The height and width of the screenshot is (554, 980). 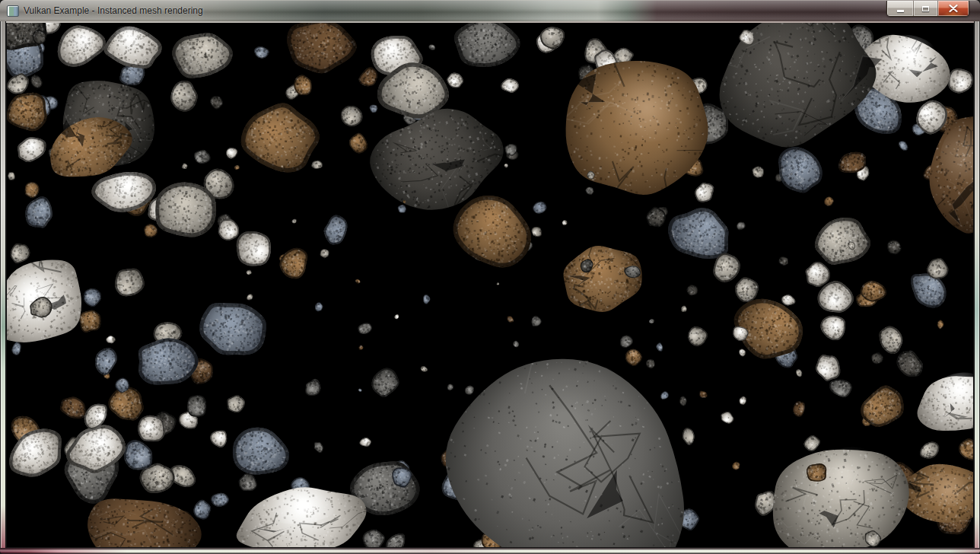 What do you see at coordinates (490, 11) in the screenshot?
I see `titlebar: Vulkan Example - Instanced mesh renderin…` at bounding box center [490, 11].